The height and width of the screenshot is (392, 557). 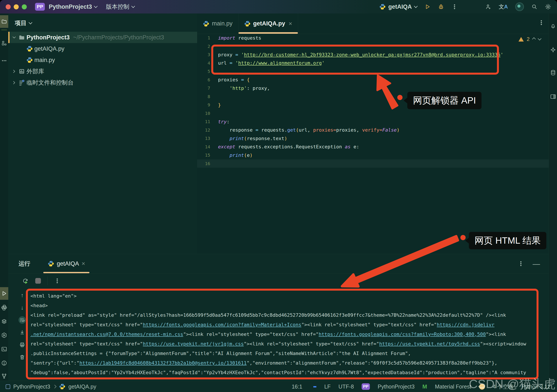 What do you see at coordinates (22, 357) in the screenshot?
I see `clear-console-button` at bounding box center [22, 357].